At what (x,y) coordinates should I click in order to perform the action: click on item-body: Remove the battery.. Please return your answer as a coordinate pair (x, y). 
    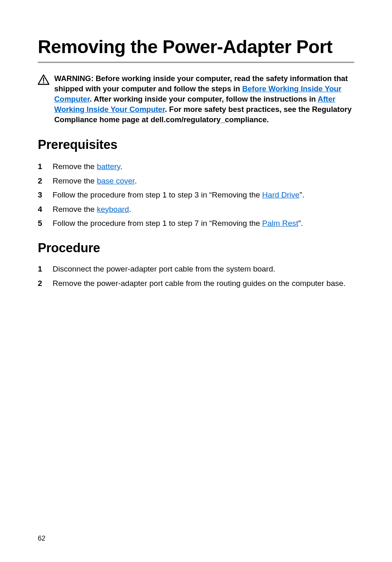
    Looking at the image, I should click on (203, 167).